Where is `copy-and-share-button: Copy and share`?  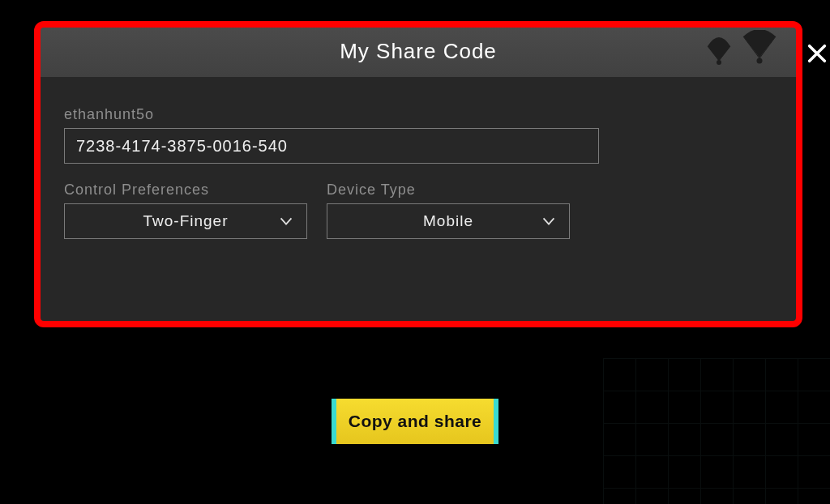
copy-and-share-button: Copy and share is located at coordinates (415, 421).